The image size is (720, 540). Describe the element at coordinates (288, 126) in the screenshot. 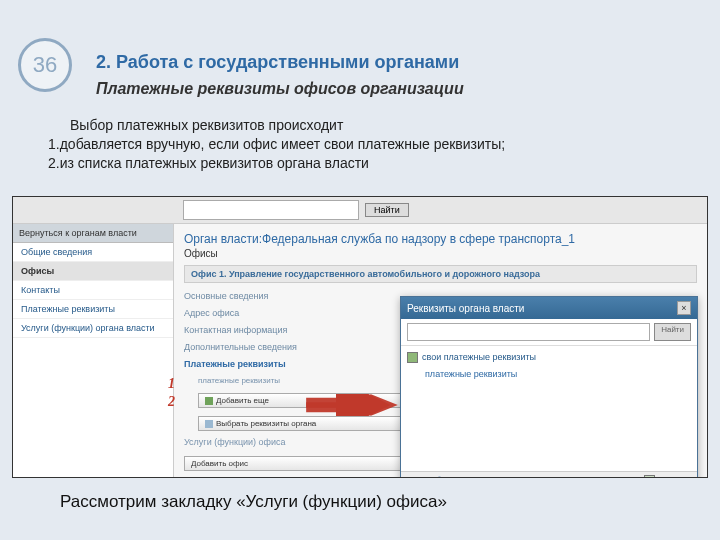

I see `body-line-1: Выбор платежных реквизитов происходит` at that location.